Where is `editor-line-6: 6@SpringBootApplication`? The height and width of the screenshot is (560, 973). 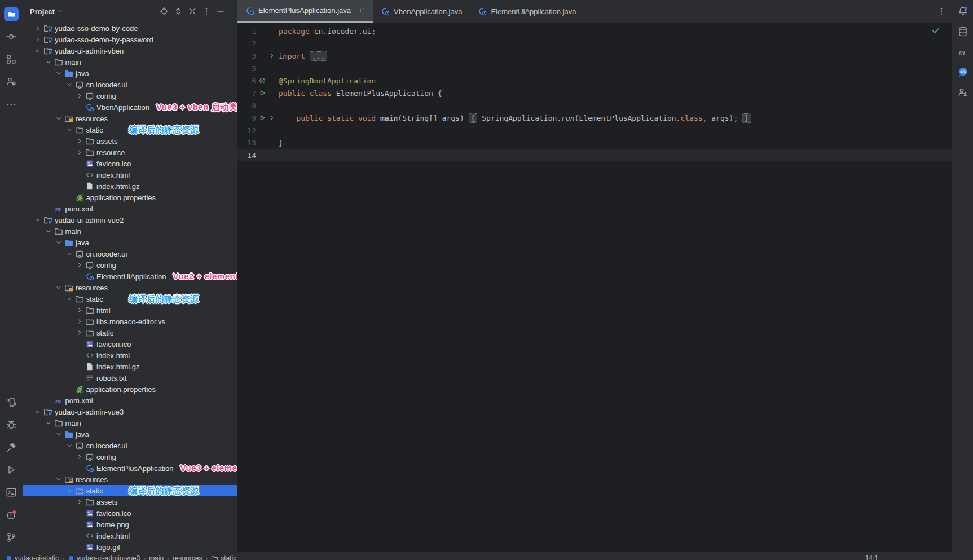
editor-line-6: 6@SpringBootApplication is located at coordinates (595, 81).